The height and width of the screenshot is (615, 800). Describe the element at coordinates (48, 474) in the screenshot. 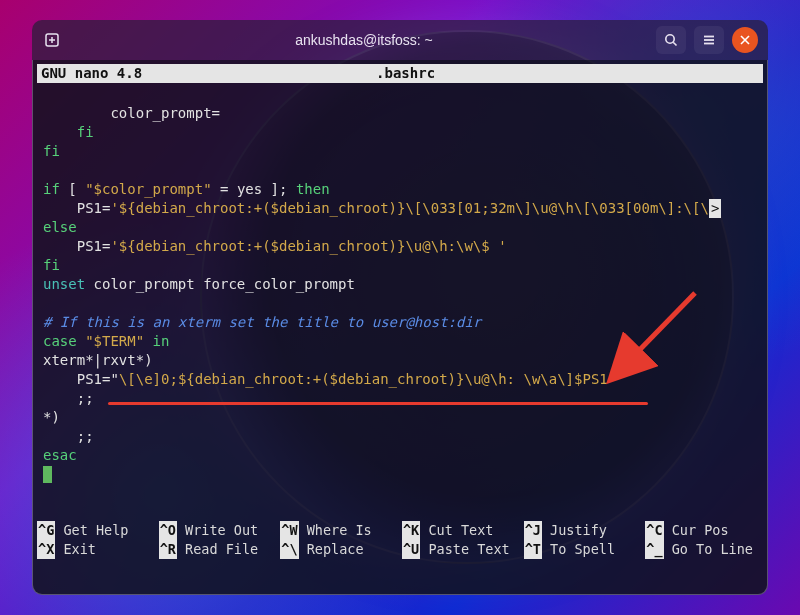

I see `text-cursor` at that location.